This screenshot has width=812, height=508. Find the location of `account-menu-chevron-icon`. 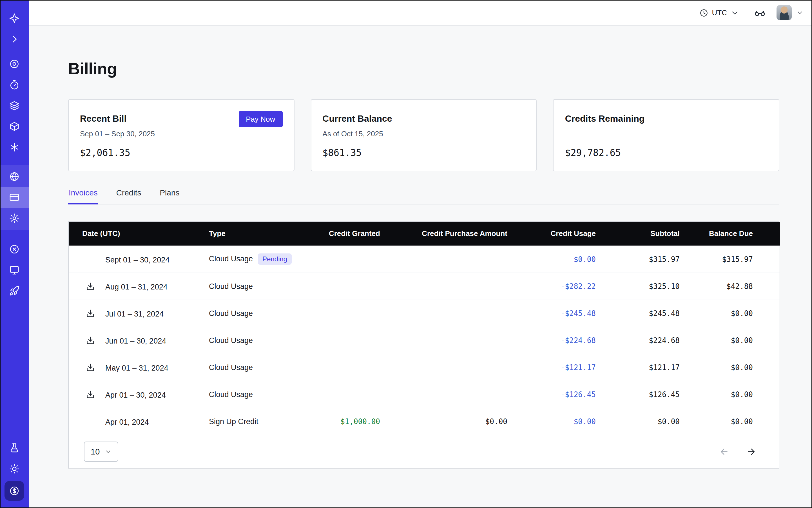

account-menu-chevron-icon is located at coordinates (800, 13).